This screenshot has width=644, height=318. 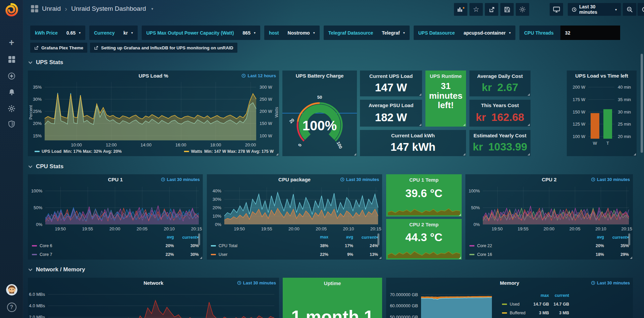 I want to click on stat-title: Current UPS Load, so click(x=391, y=76).